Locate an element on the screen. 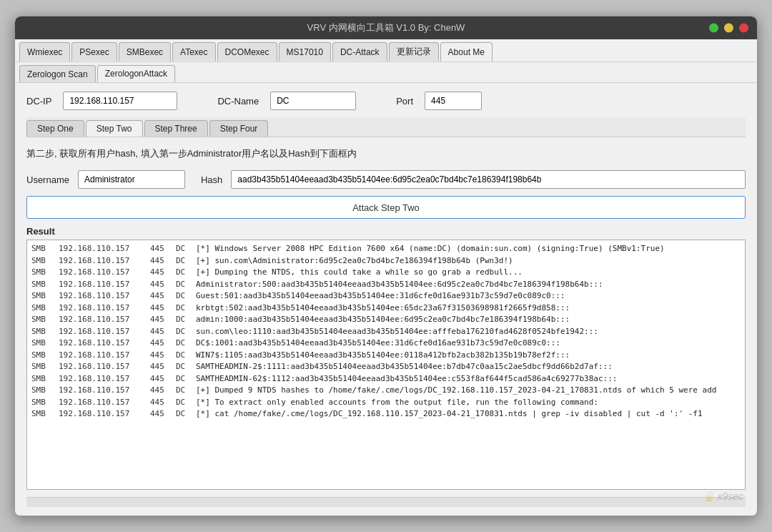 The height and width of the screenshot is (532, 772). table-row: SMB192.168.110.157445DC[*] To extract on… is located at coordinates (386, 403).